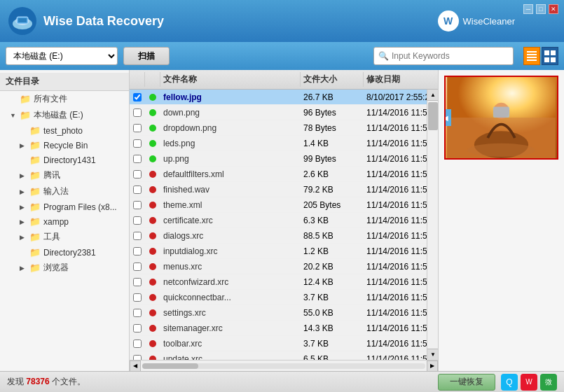 The width and height of the screenshot is (564, 392). What do you see at coordinates (64, 192) in the screenshot?
I see `sidebar-item: ▶ 📁 输入法` at bounding box center [64, 192].